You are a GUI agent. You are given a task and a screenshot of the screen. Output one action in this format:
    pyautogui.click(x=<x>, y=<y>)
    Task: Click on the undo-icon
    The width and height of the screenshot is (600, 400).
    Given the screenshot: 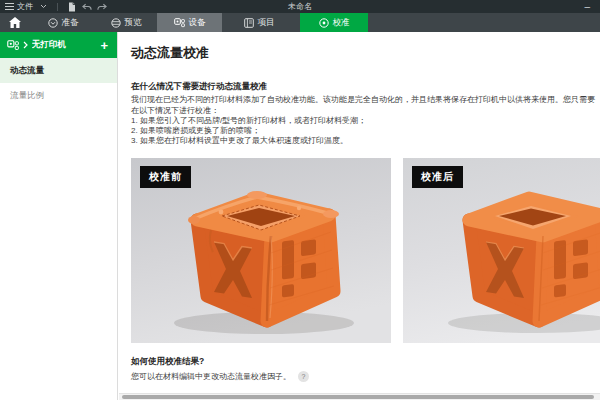 What is the action you would take?
    pyautogui.click(x=87, y=7)
    